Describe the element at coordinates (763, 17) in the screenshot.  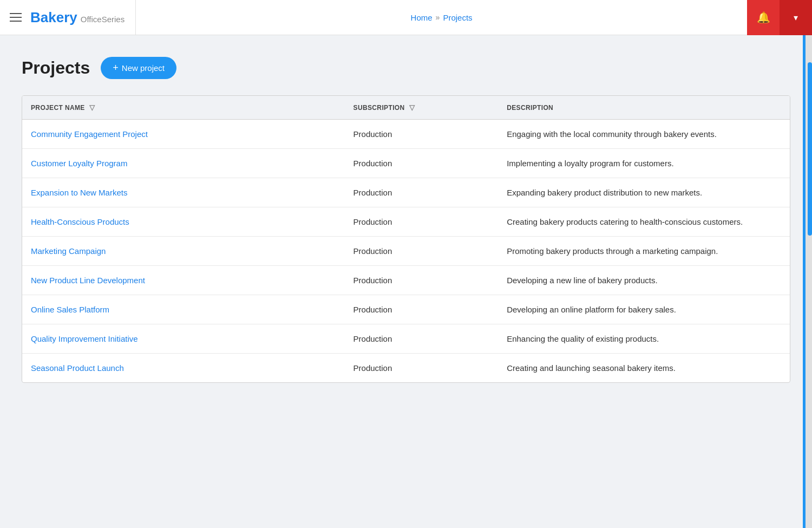
I see `bell-icon: 🔔` at that location.